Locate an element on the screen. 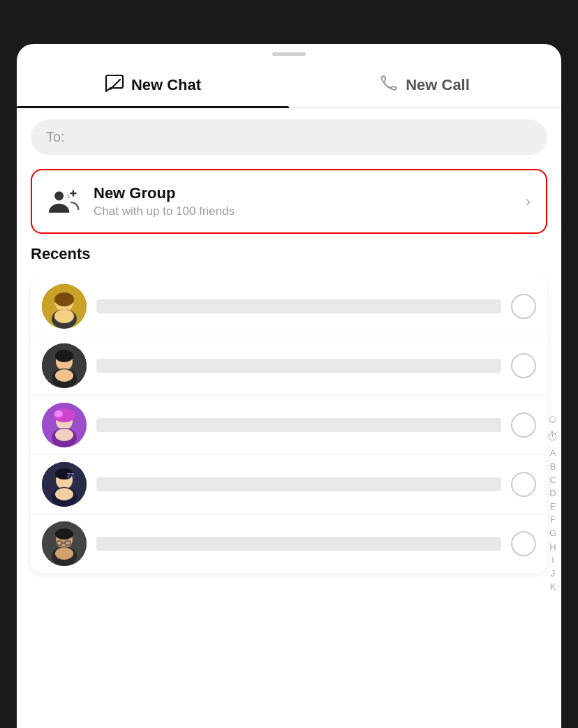 The image size is (578, 728). alpha-d: D is located at coordinates (553, 493).